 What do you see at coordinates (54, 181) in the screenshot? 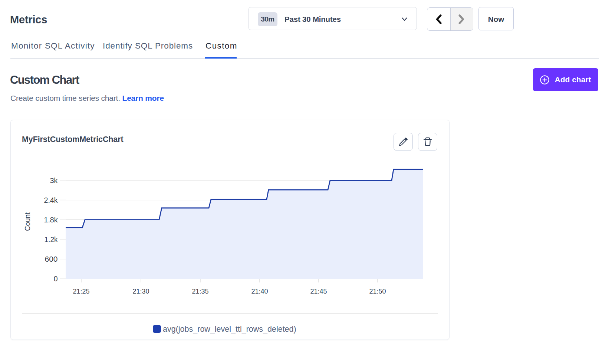
I see `svg-text: 3k` at bounding box center [54, 181].